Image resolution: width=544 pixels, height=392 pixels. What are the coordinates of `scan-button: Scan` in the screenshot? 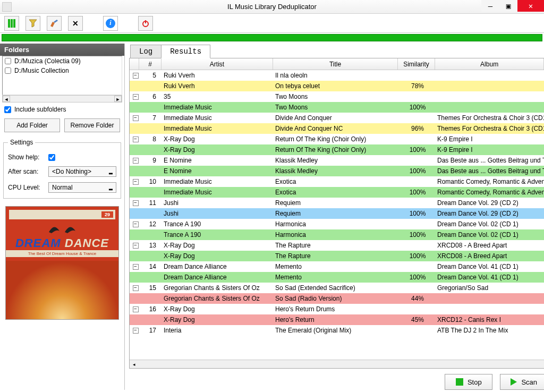 It's located at (522, 382).